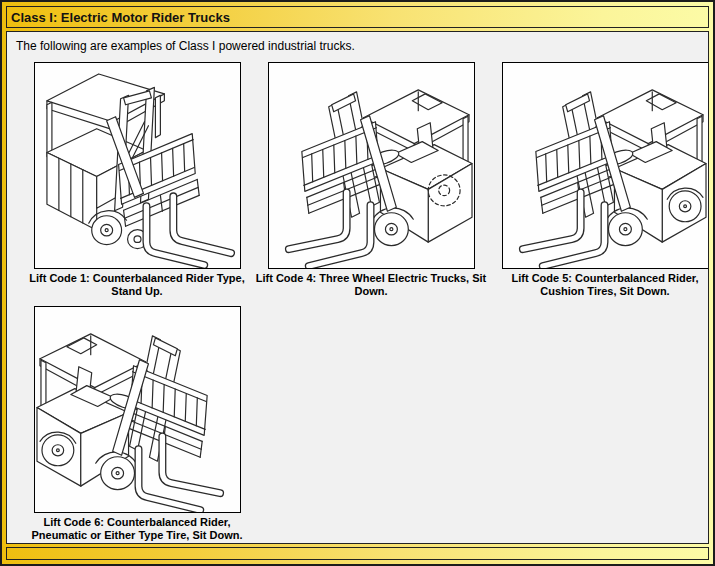  I want to click on figure-caption-lift-code-5: Lift Code 5: Counterbalanced Rider, Cush…, so click(598, 285).